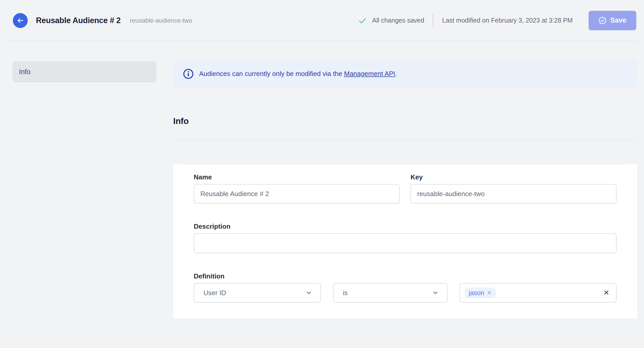  I want to click on operator-select-value: is, so click(345, 293).